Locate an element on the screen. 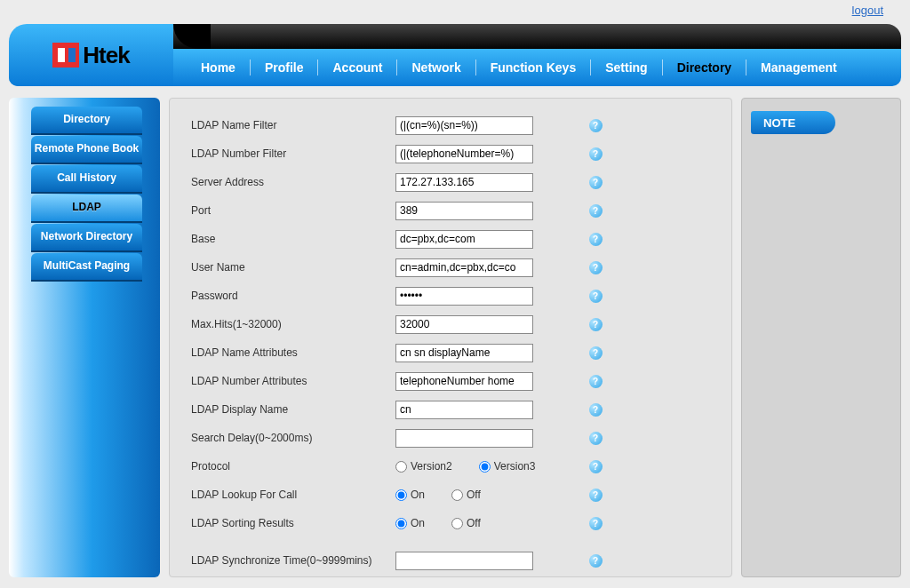 The image size is (910, 588). label-name-attrs: LDAP Name Attributes is located at coordinates (293, 353).